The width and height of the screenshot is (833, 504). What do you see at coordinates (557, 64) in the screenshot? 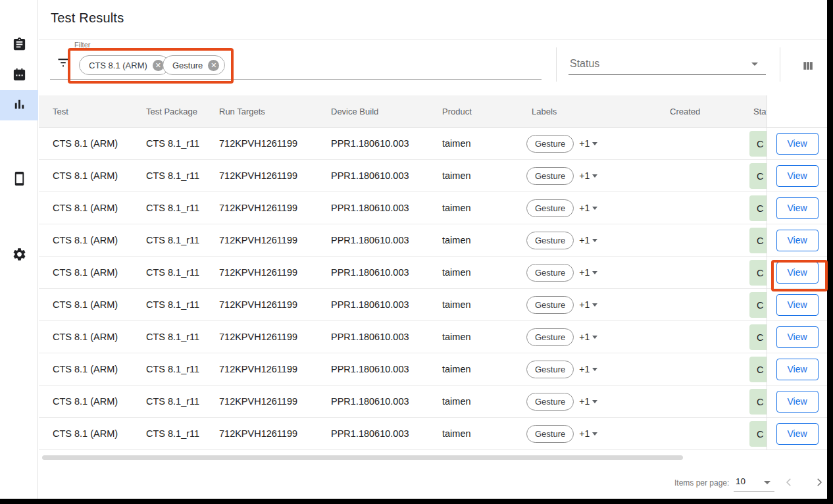
I see `filterbar-divider` at bounding box center [557, 64].